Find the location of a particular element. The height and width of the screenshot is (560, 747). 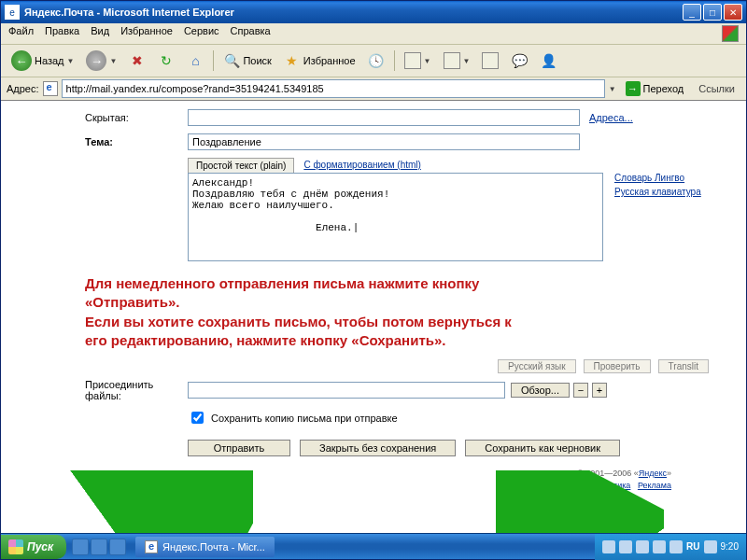

refresh-button: ↻ is located at coordinates (166, 61).